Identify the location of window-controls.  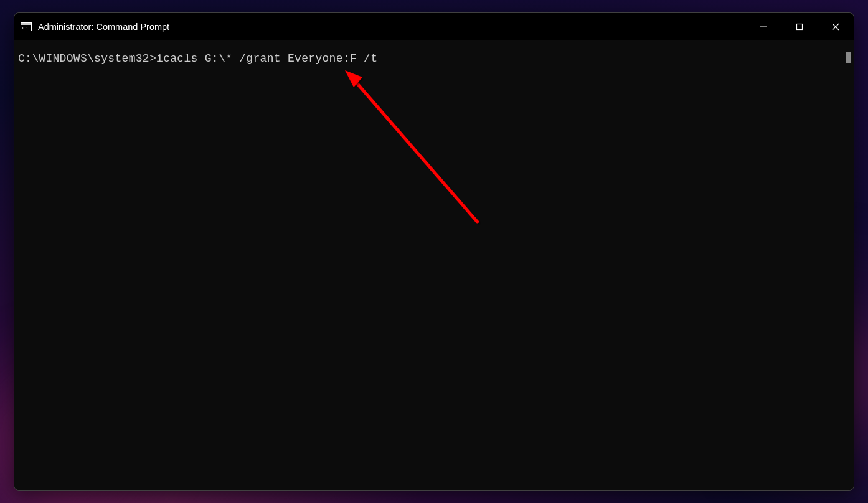
(800, 27).